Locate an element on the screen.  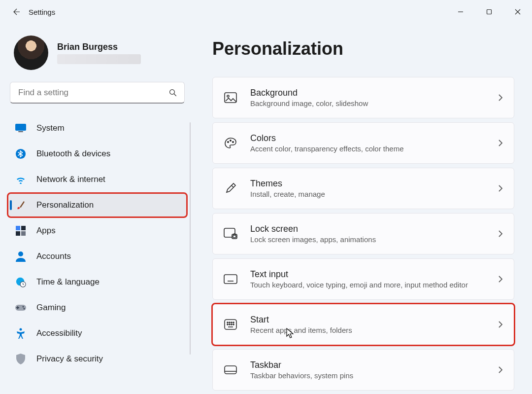
sidebar-item-time: Time & language is located at coordinates (98, 282).